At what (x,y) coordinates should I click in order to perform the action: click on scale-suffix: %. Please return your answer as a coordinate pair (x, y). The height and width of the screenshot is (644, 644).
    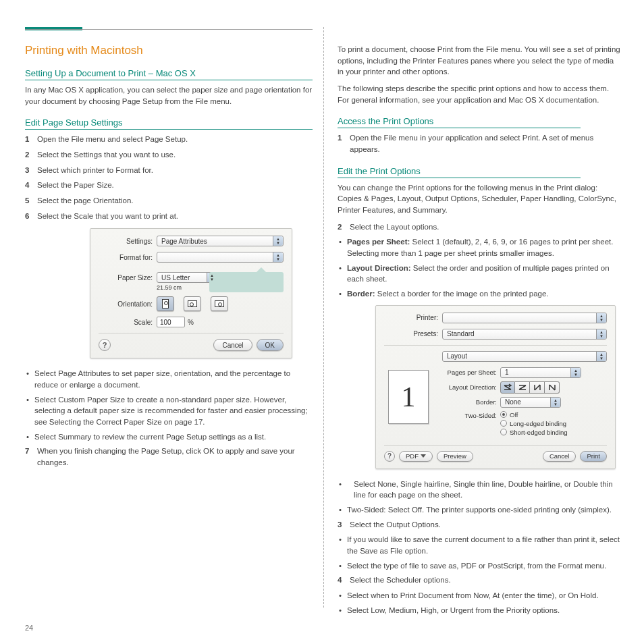
    Looking at the image, I should click on (190, 323).